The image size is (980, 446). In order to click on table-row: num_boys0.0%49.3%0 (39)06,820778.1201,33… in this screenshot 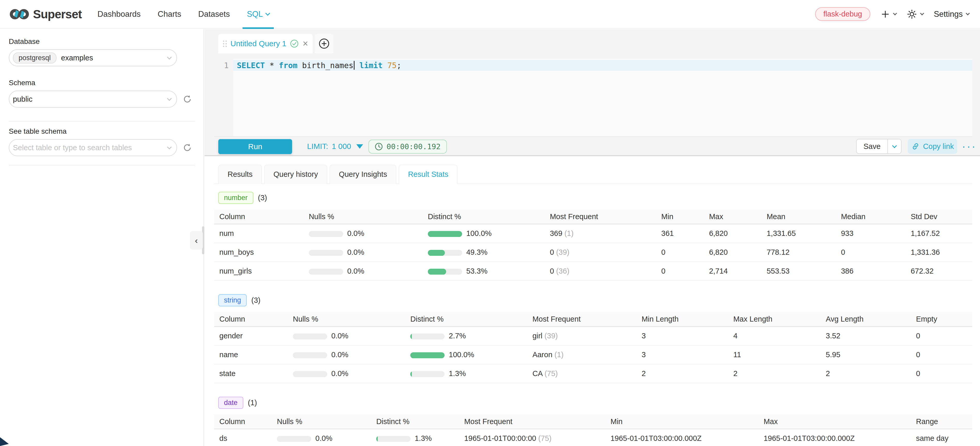, I will do `click(593, 252)`.